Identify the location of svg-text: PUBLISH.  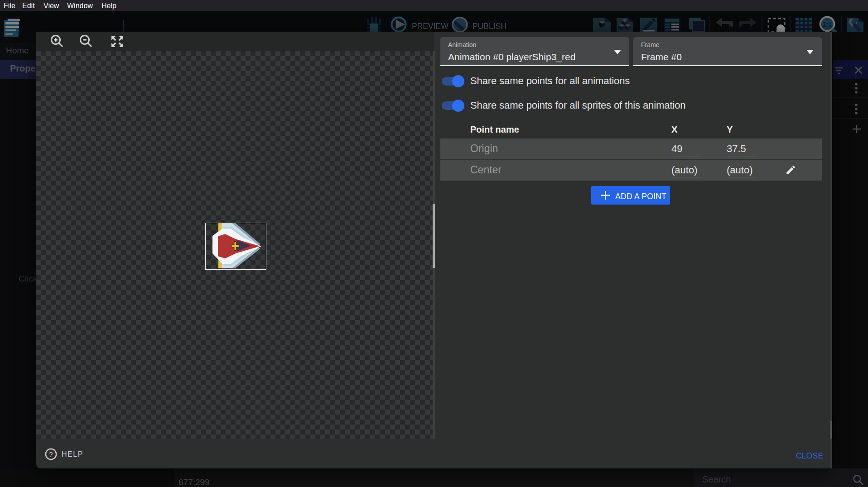
(489, 26).